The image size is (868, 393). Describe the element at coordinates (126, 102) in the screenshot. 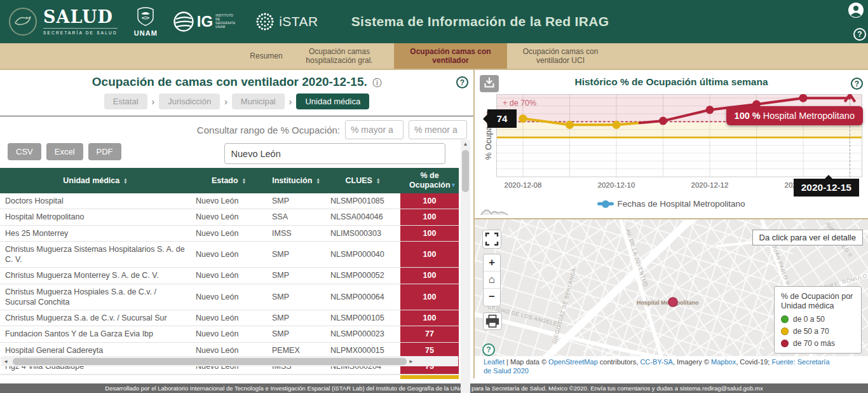

I see `breadcrumb-estatal: Estatal` at that location.